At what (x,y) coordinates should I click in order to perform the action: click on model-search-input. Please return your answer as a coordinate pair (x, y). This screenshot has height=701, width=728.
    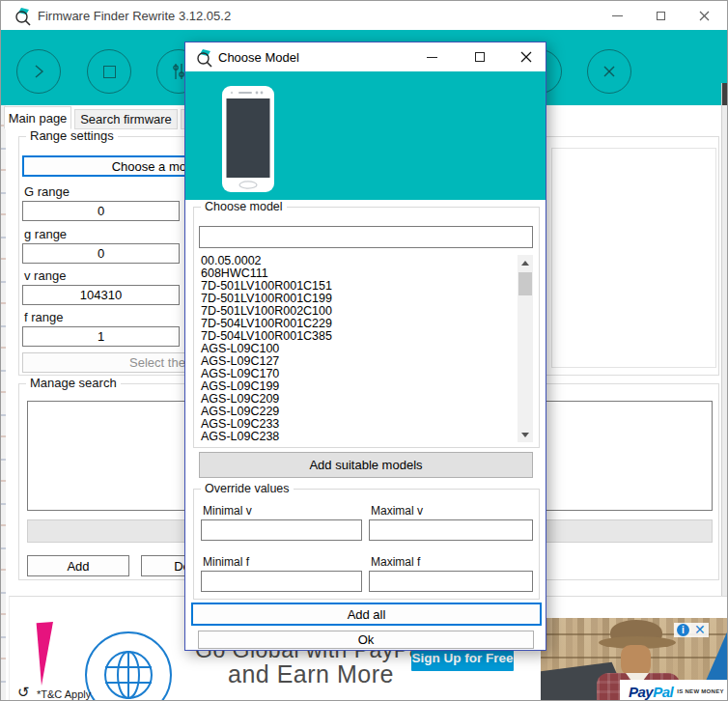
    Looking at the image, I should click on (366, 238).